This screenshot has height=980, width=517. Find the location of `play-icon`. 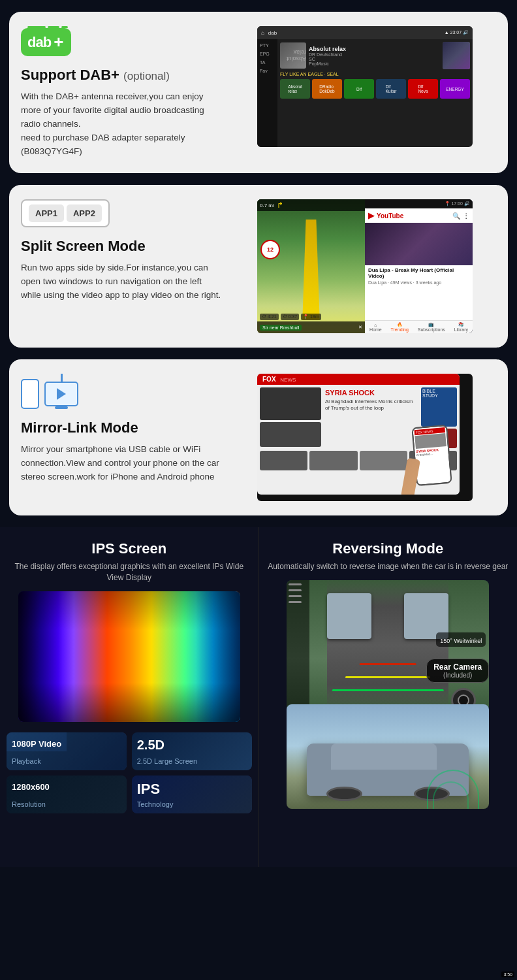

play-icon is located at coordinates (61, 394).